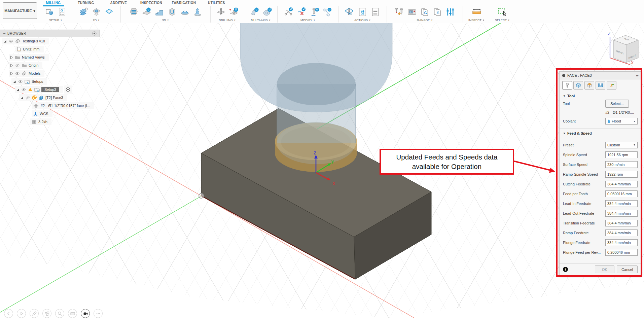 Image resolution: width=644 pixels, height=318 pixels. What do you see at coordinates (261, 20) in the screenshot?
I see `group-label-multiaxis: MULTI-AXIS▼` at bounding box center [261, 20].